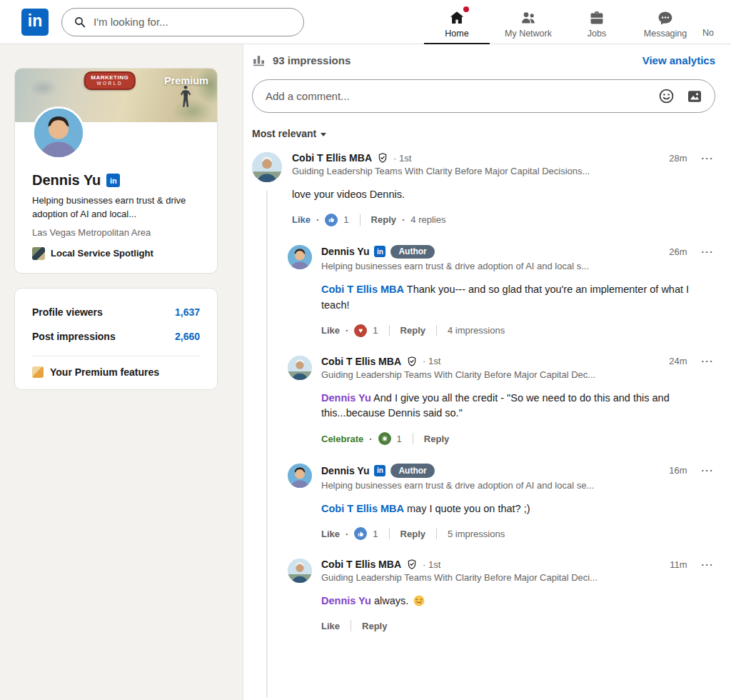 This screenshot has height=700, width=731. I want to click on verified-shield-icon, so click(383, 158).